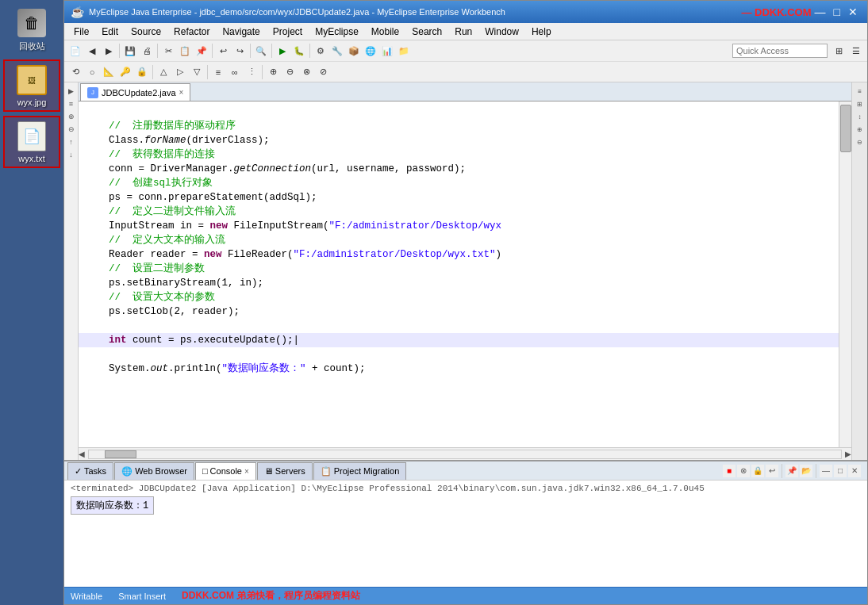  I want to click on code-comment-7: // 设置大文本的参数, so click(150, 297).